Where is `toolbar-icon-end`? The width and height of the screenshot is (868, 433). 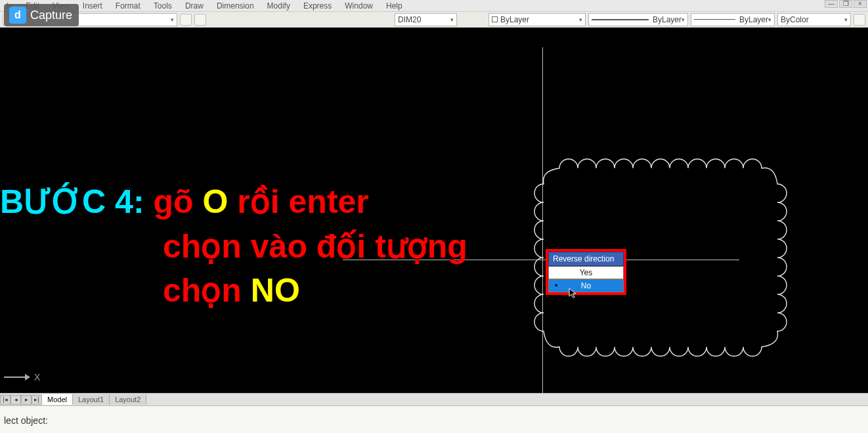 toolbar-icon-end is located at coordinates (859, 20).